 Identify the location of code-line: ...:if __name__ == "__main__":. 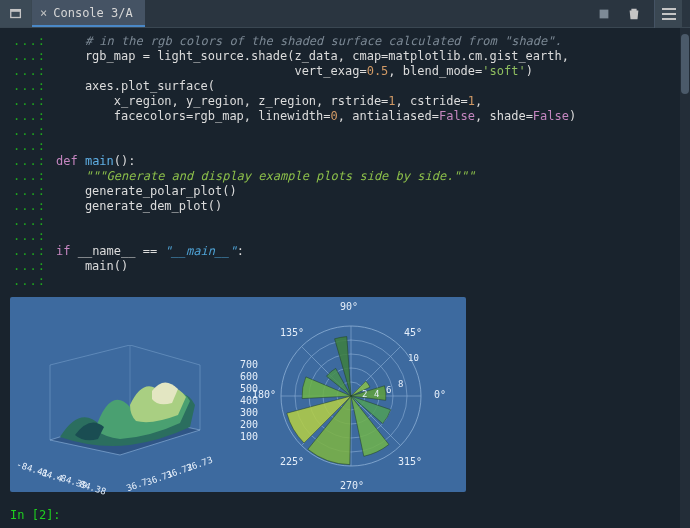
(340, 252).